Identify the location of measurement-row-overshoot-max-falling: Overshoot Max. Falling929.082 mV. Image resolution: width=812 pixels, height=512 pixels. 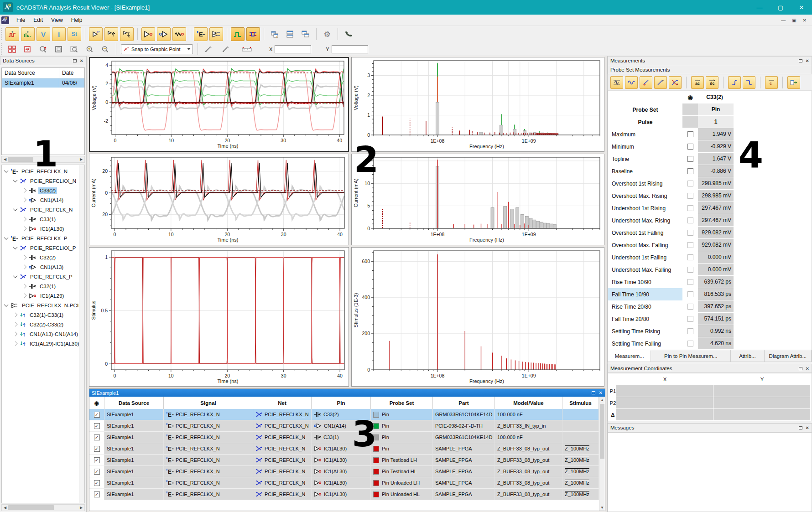
(710, 245).